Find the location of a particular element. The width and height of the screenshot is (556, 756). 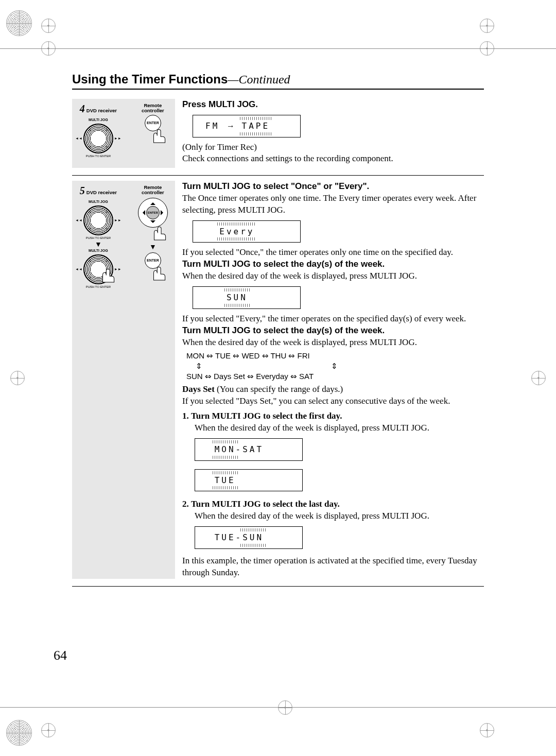

step-5-heading-2: Turn MULTI JOG to select the day(s) of t… is located at coordinates (333, 265).